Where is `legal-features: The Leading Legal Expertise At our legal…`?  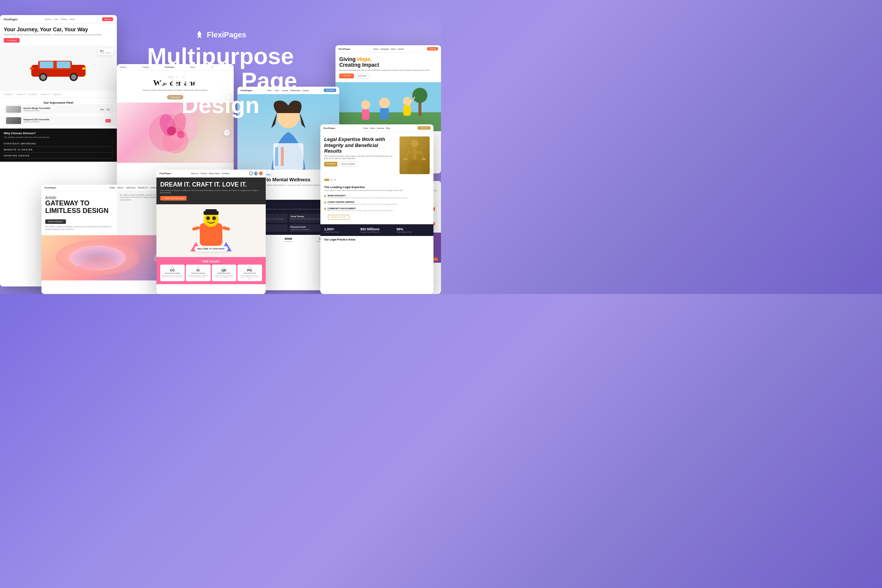 legal-features: The Leading Legal Expertise At our legal… is located at coordinates (377, 204).